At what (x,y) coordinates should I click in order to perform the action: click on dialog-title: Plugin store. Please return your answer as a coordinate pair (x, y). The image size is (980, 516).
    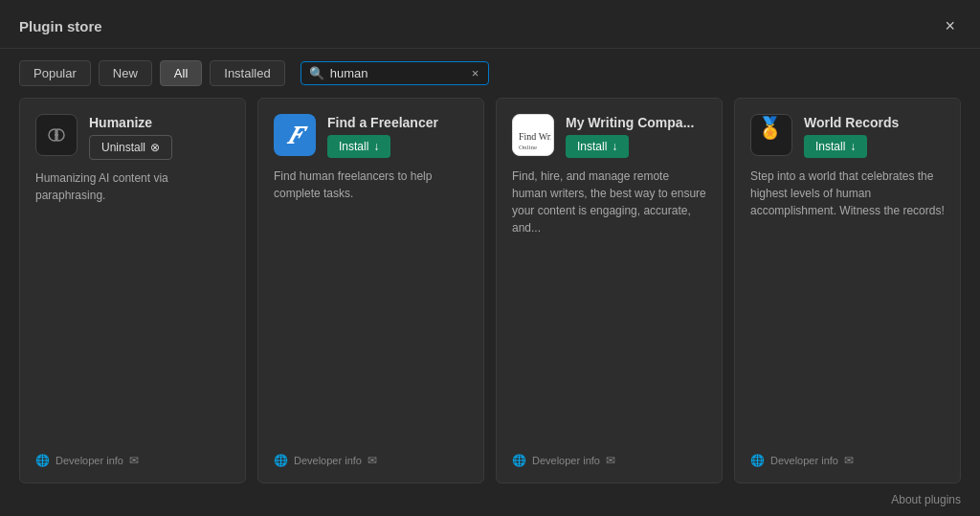
    Looking at the image, I should click on (61, 27).